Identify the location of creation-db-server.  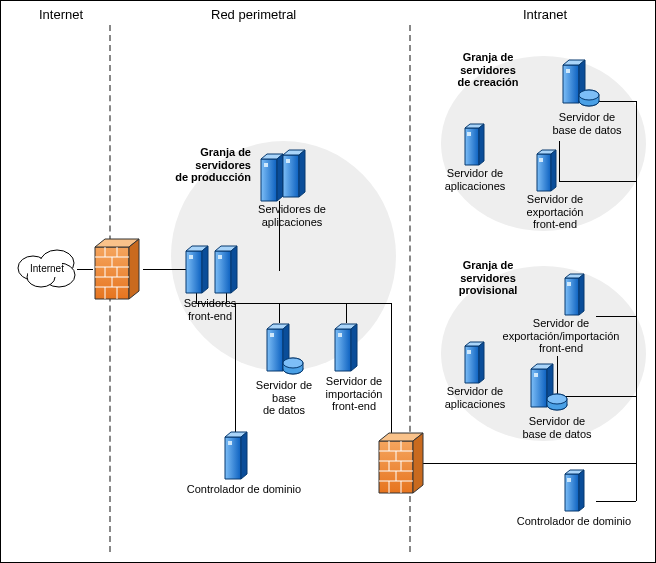
(581, 85).